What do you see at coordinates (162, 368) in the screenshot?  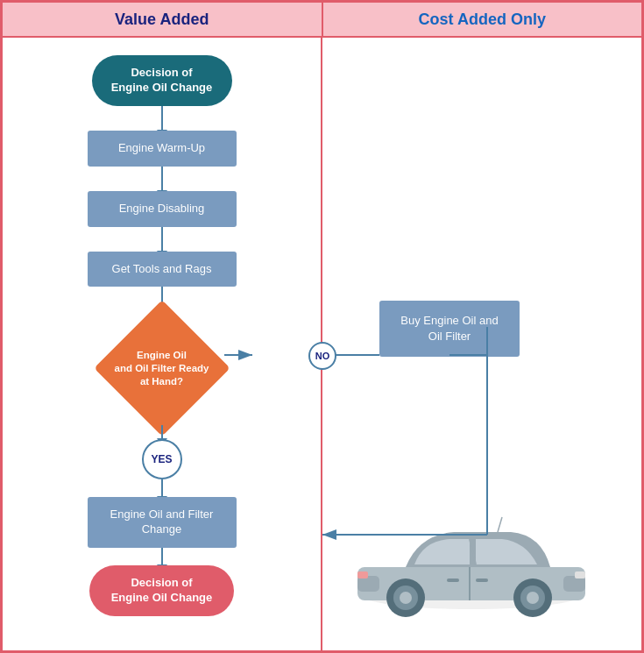 I see `node-diamond-container: Engine Oil and Oil Filter Ready at Hand?` at bounding box center [162, 368].